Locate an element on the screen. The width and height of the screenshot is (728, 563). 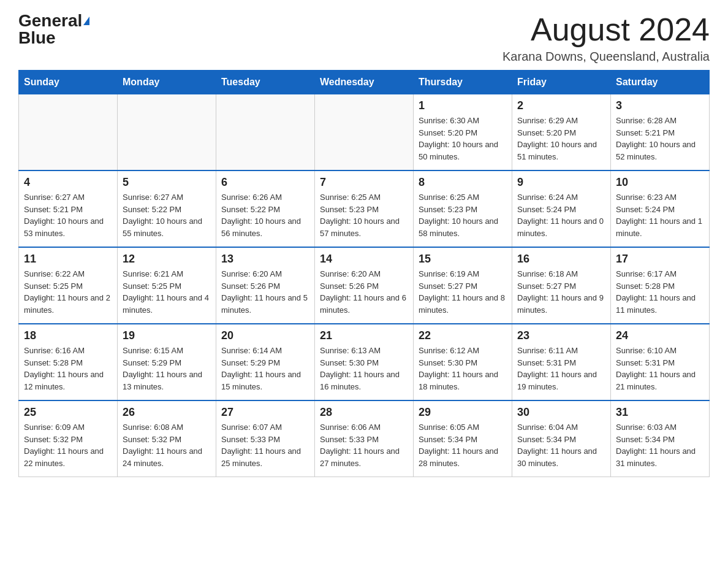
day-number: 28 is located at coordinates (364, 412).